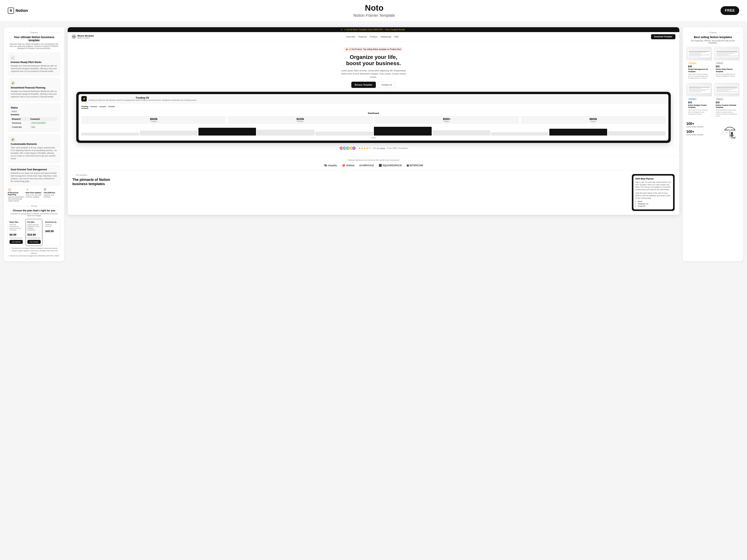  I want to click on hot-badge-text: 🔥 Hot Product, so click(355, 49).